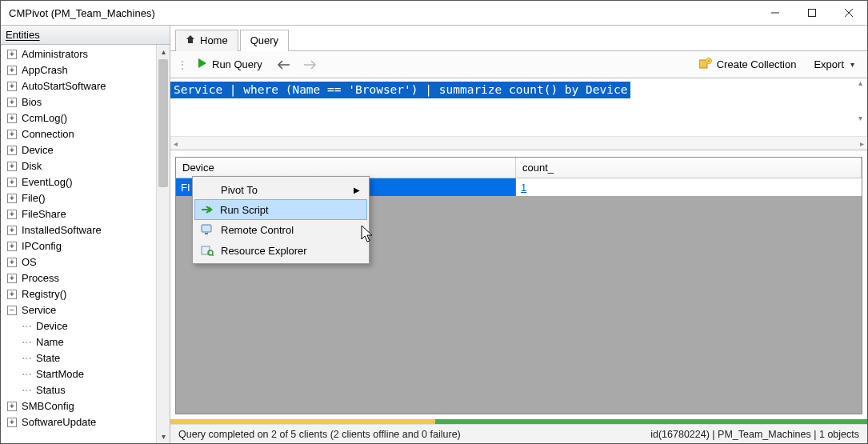 The width and height of the screenshot is (868, 444). I want to click on tab-home-label: Home, so click(214, 40).